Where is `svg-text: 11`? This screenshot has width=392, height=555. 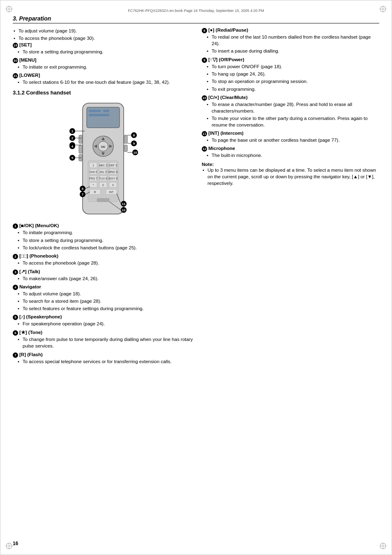
svg-text: 11 is located at coordinates (124, 204).